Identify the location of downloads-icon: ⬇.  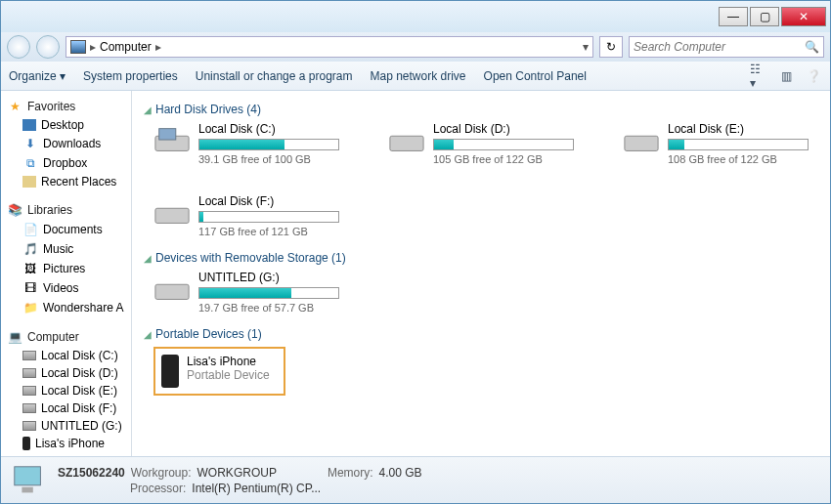
(30, 144).